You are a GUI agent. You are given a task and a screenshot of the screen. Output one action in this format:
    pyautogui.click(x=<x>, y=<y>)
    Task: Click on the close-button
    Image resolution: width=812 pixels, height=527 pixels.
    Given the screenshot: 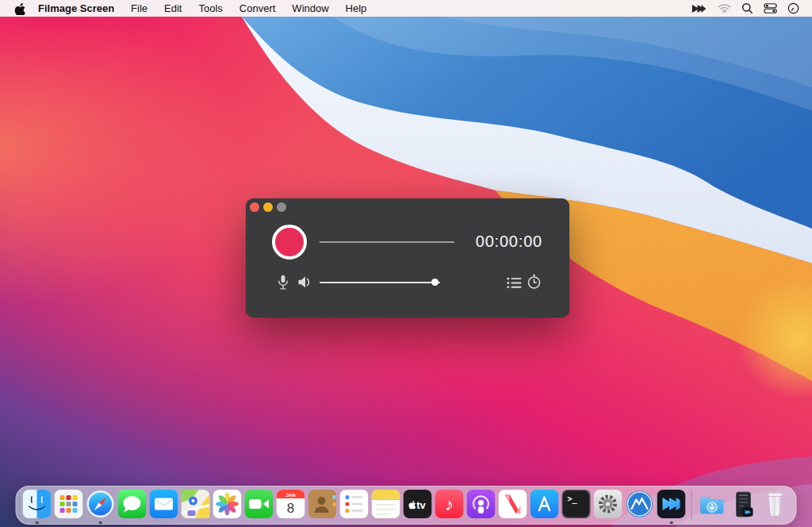 What is the action you would take?
    pyautogui.click(x=255, y=207)
    